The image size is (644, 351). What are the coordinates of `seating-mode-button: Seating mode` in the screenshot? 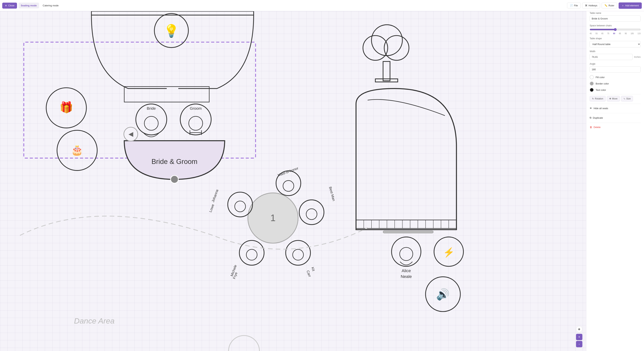 It's located at (28, 6).